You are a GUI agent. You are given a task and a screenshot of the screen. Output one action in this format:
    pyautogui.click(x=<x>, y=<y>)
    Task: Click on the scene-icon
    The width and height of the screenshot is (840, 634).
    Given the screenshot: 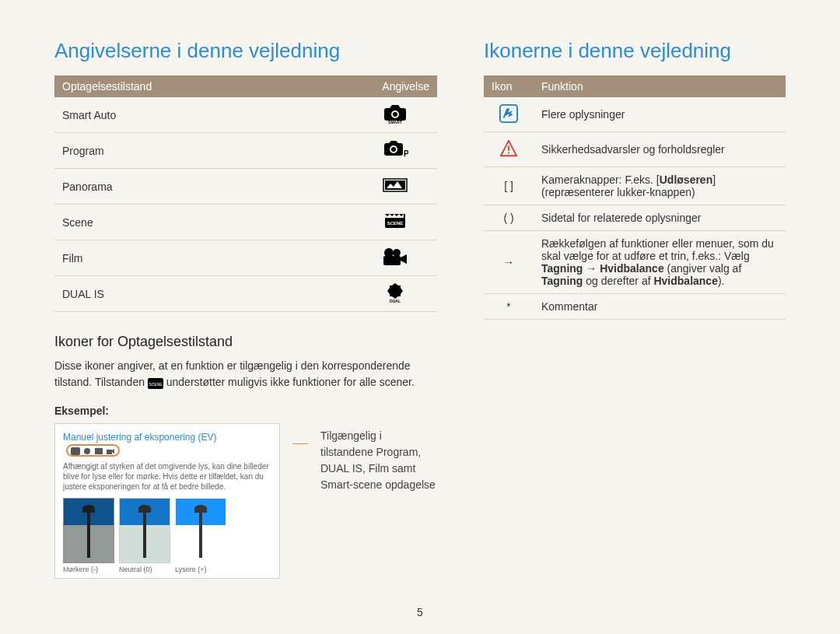 What is the action you would take?
    pyautogui.click(x=99, y=450)
    